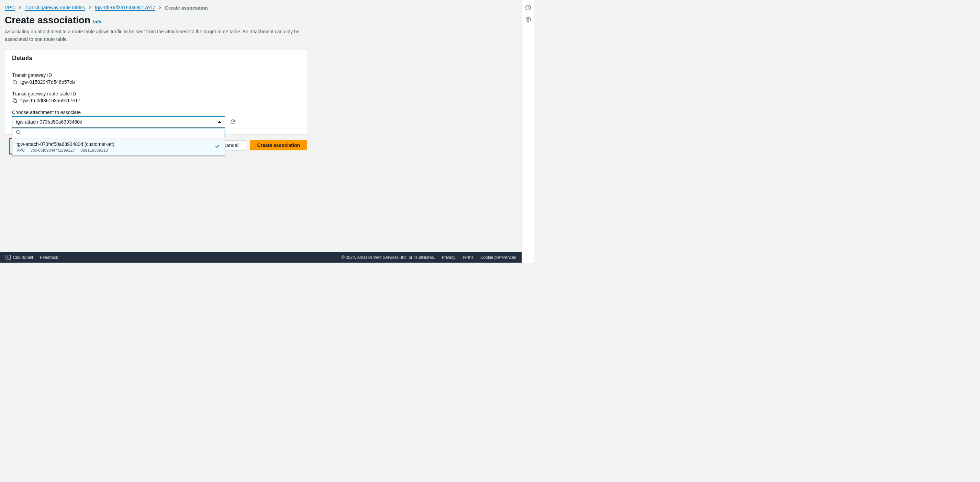 The height and width of the screenshot is (482, 980). What do you see at coordinates (160, 36) in the screenshot?
I see `page-description: Associating an attachment to a route tab…` at bounding box center [160, 36].